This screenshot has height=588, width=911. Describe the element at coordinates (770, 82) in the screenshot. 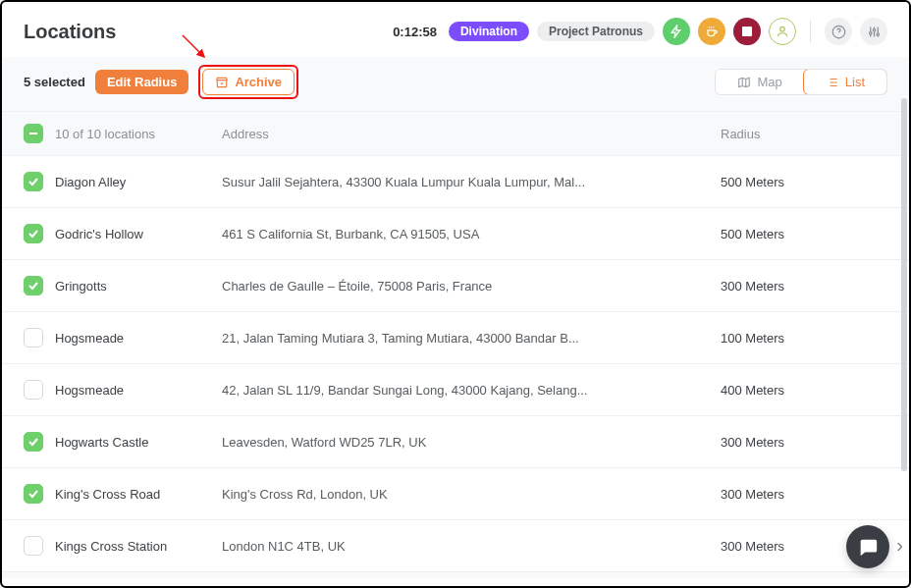

I see `map-view-label: Map` at that location.